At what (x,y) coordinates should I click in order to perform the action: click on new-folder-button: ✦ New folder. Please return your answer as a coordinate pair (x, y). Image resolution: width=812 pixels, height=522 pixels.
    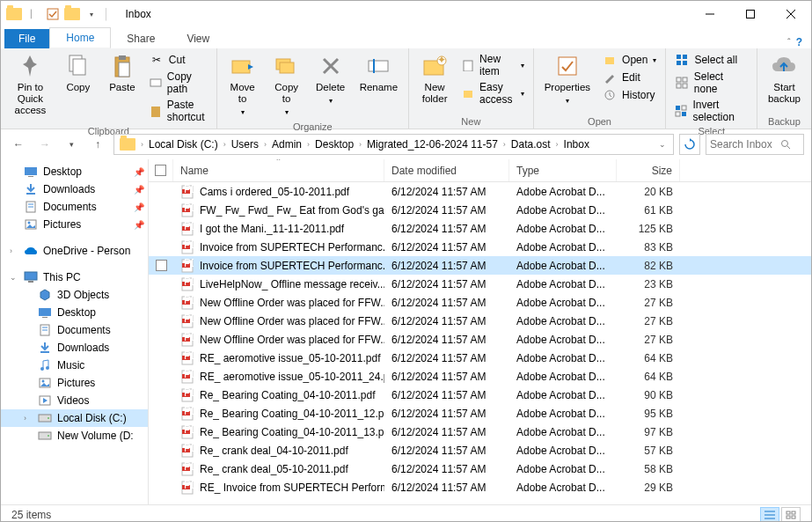
    Looking at the image, I should click on (435, 83).